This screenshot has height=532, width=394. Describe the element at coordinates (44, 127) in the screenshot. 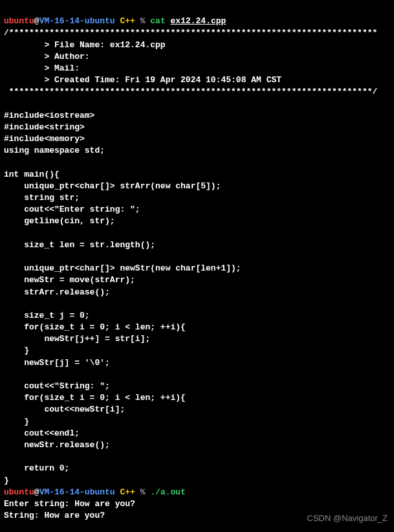

I see `code-line: #include<string>` at that location.